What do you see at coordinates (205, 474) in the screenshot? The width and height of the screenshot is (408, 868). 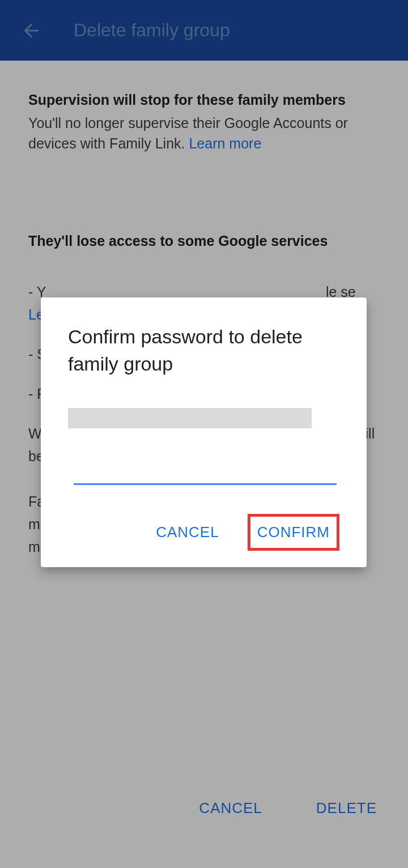 I see `password-input` at bounding box center [205, 474].